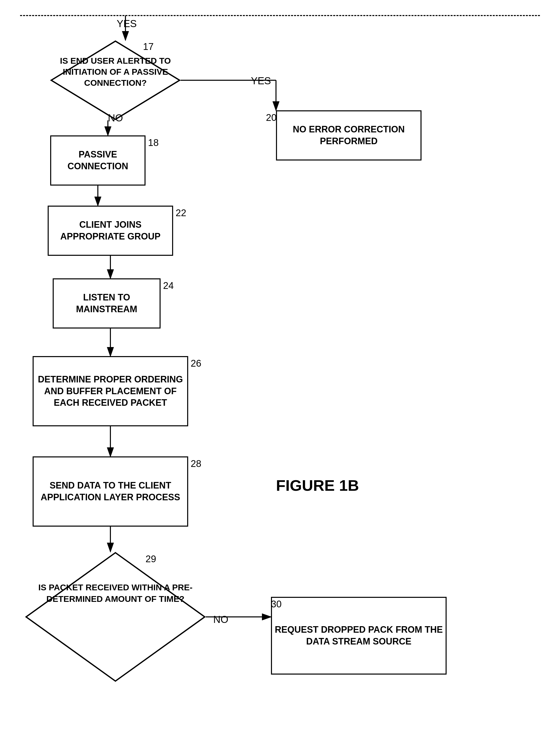 This screenshot has height=733, width=560. I want to click on ref-29: 29, so click(151, 559).